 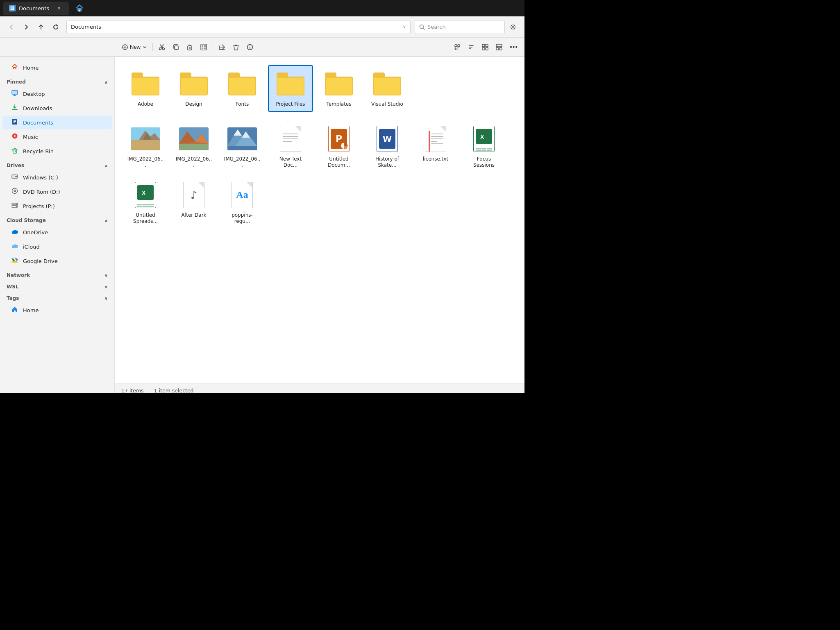 I want to click on sidebar-section-drives: Drives ∧, so click(x=57, y=164).